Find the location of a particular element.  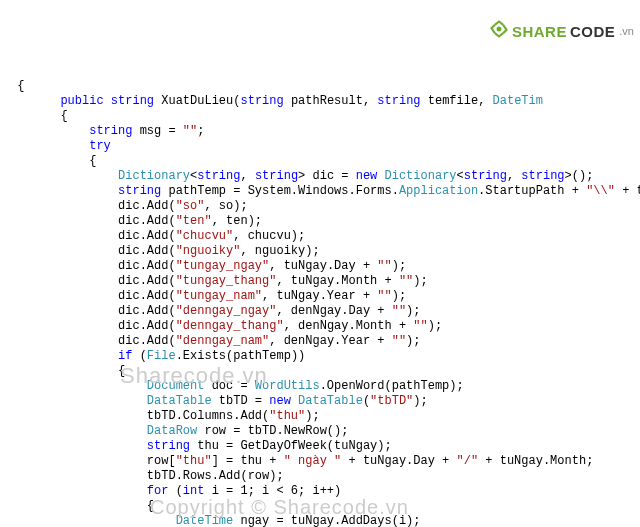

logo-share: SHARE is located at coordinates (540, 32).